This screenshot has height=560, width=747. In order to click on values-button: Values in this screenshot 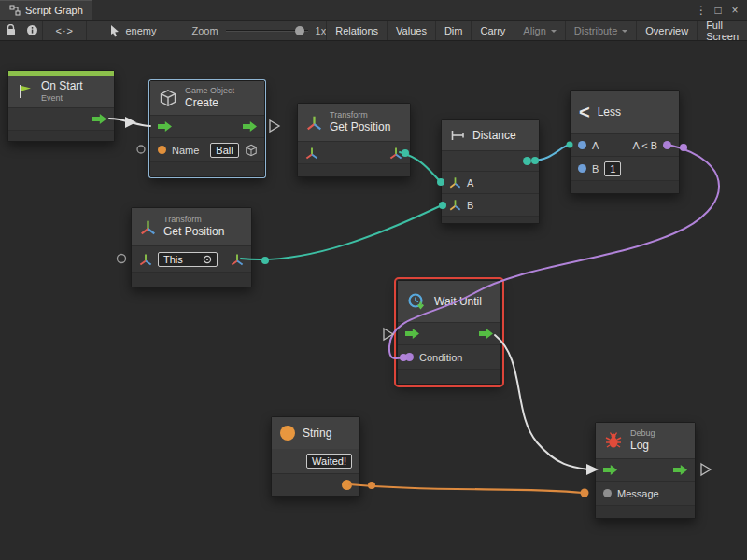, I will do `click(411, 30)`.